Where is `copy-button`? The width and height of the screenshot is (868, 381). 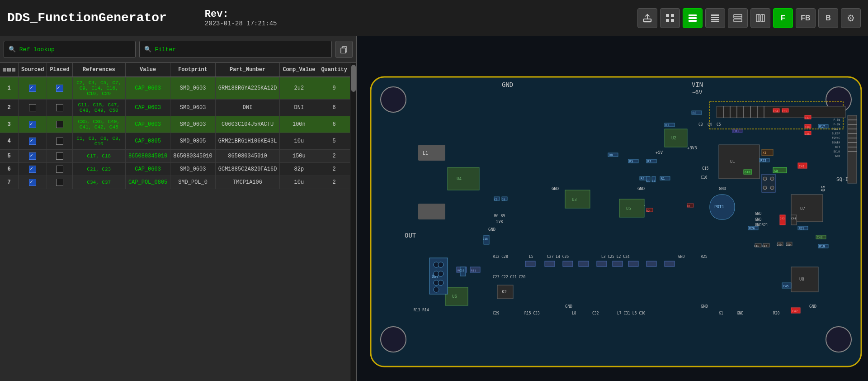
copy-button is located at coordinates (344, 49).